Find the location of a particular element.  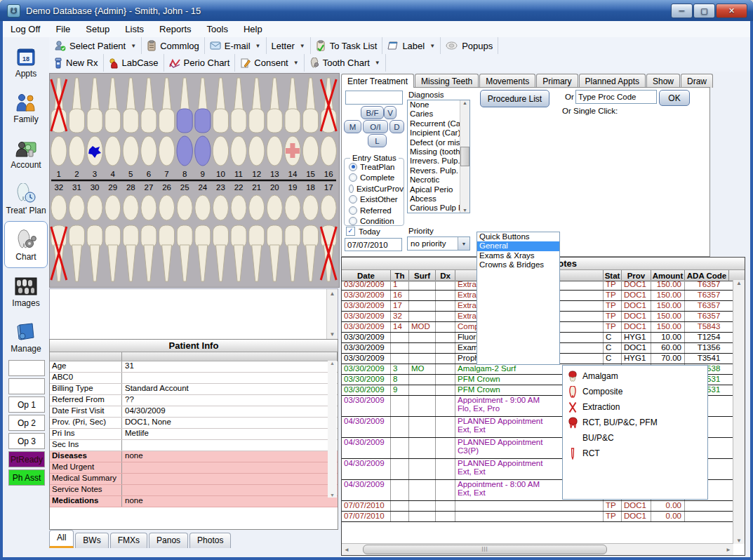

tab-primary: Primary is located at coordinates (557, 81).